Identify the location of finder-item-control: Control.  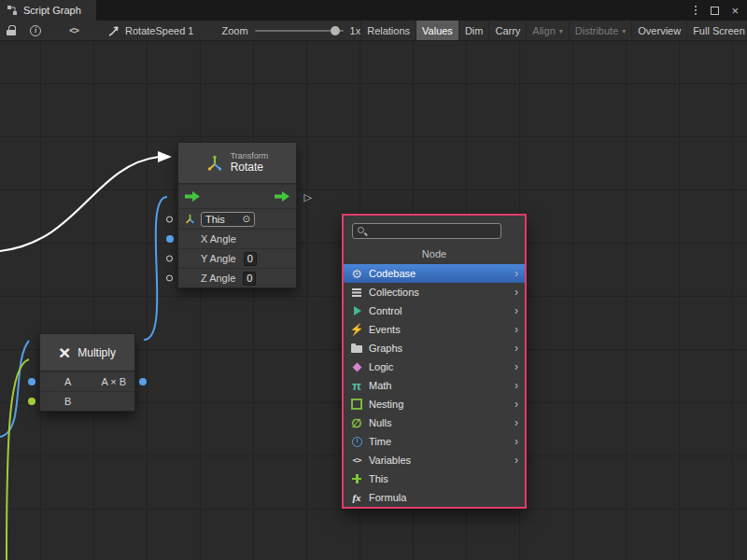
(434, 311).